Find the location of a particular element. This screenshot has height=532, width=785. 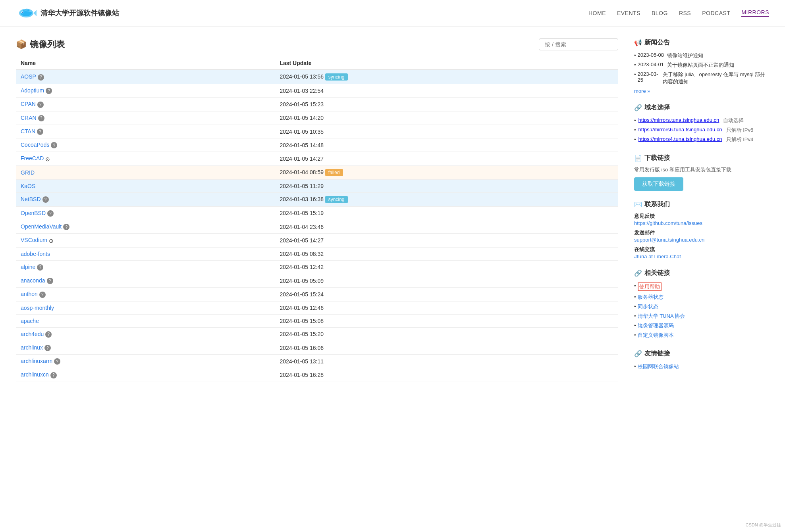

nav-podcast: PODCAST is located at coordinates (716, 13).